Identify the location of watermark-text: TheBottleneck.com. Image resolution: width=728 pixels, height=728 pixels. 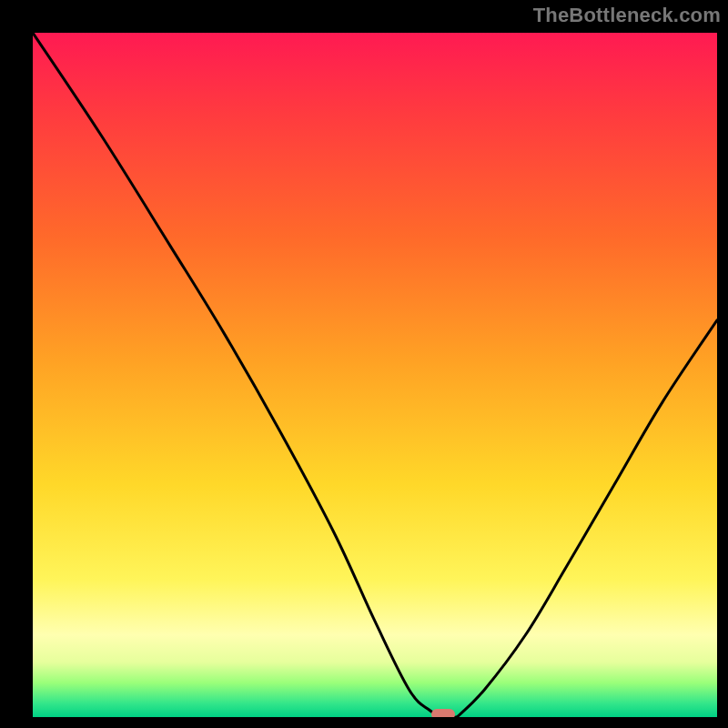
(627, 15).